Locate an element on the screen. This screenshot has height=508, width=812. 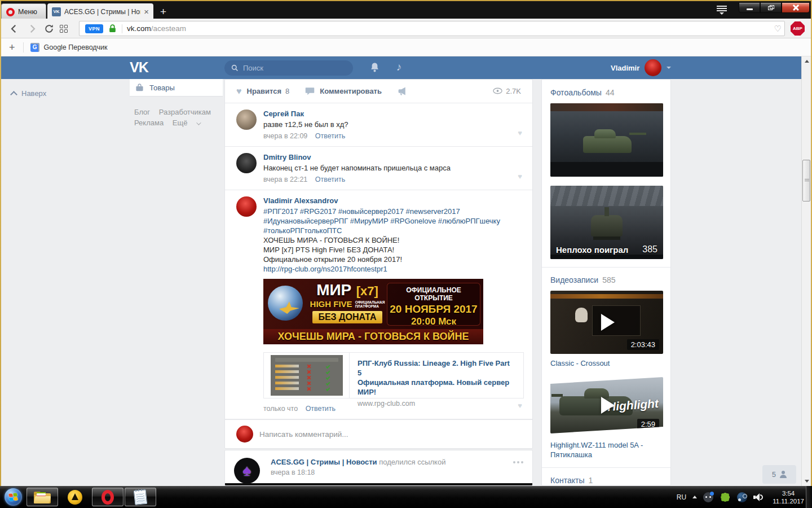
scrollbar-thumb is located at coordinates (806, 181).